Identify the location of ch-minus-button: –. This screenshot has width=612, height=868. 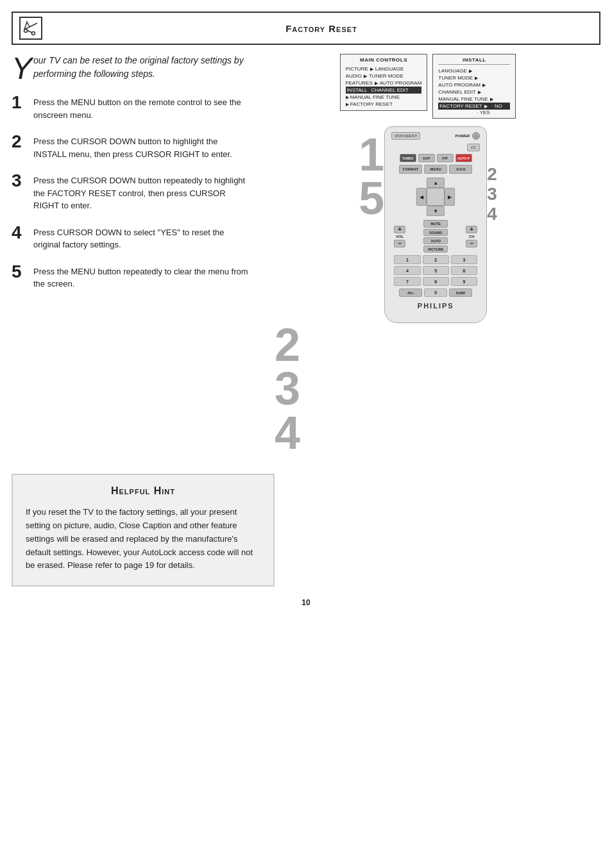
(472, 244).